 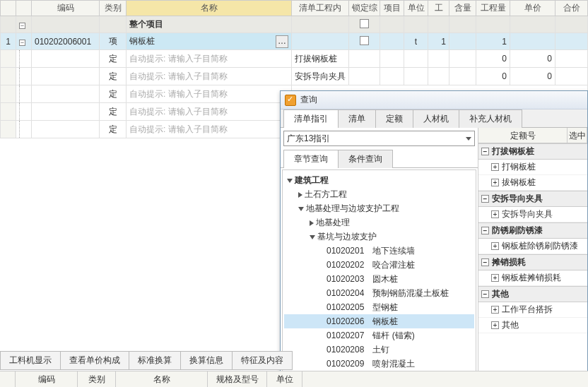 I want to click on col-price: 单价, so click(x=533, y=8).